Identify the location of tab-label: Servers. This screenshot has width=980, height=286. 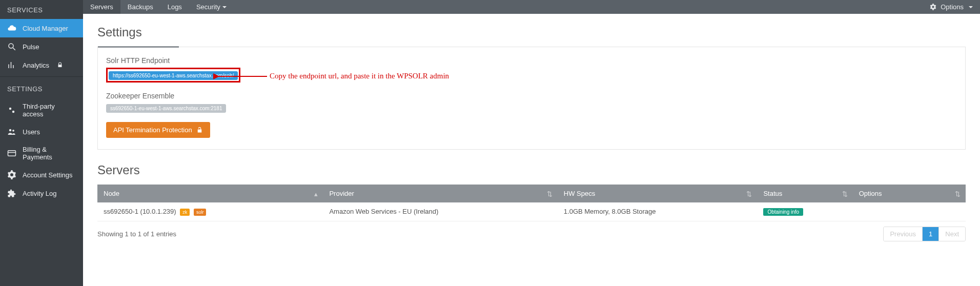
(101, 7).